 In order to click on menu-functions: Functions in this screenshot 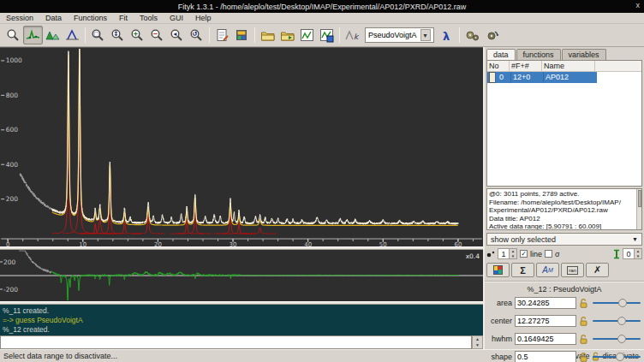, I will do `click(91, 18)`.